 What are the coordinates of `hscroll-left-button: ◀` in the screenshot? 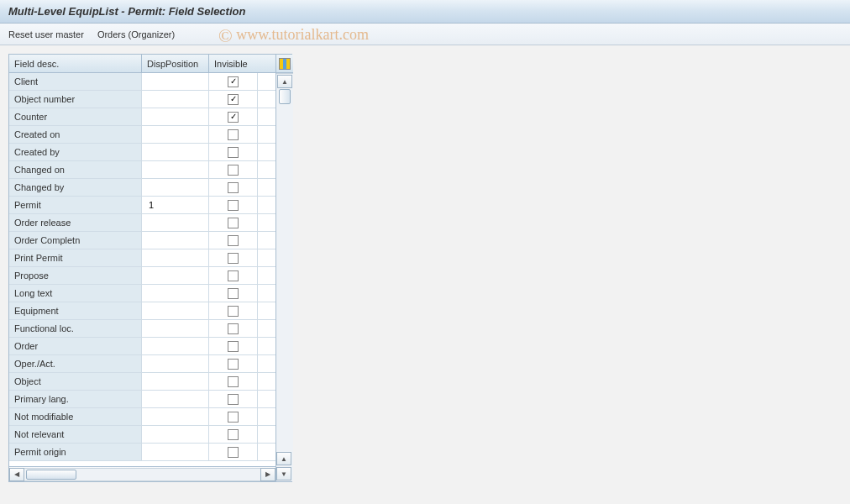 It's located at (17, 475).